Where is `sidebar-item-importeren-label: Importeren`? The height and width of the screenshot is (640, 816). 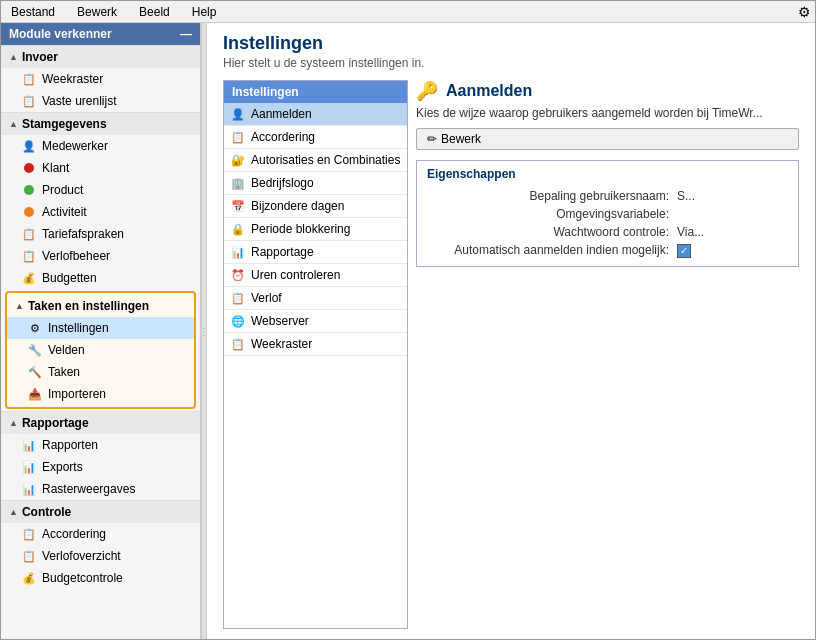
sidebar-item-importeren-label: Importeren is located at coordinates (77, 394).